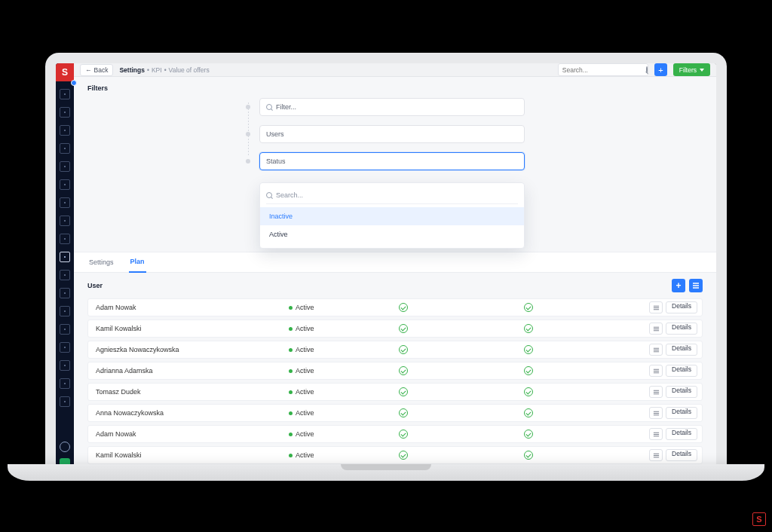 The height and width of the screenshot is (532, 772). I want to click on filters-button: Filters, so click(692, 69).